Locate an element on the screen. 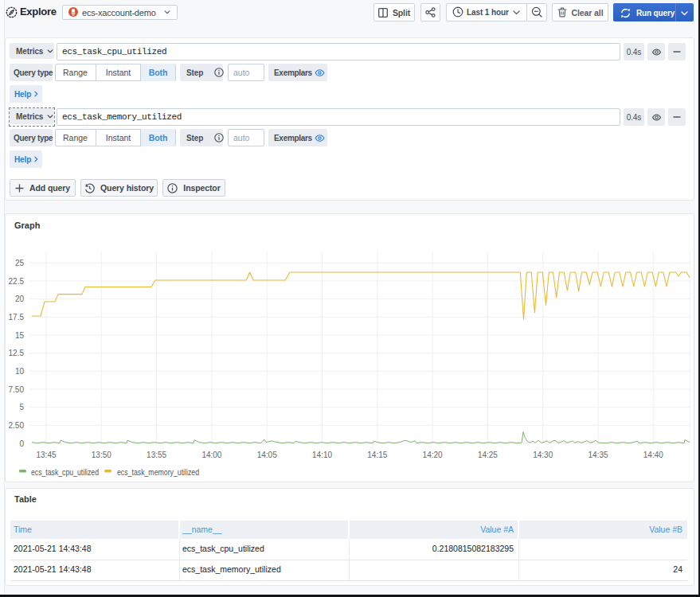 The width and height of the screenshot is (700, 597). svg-text: 12.5 is located at coordinates (17, 353).